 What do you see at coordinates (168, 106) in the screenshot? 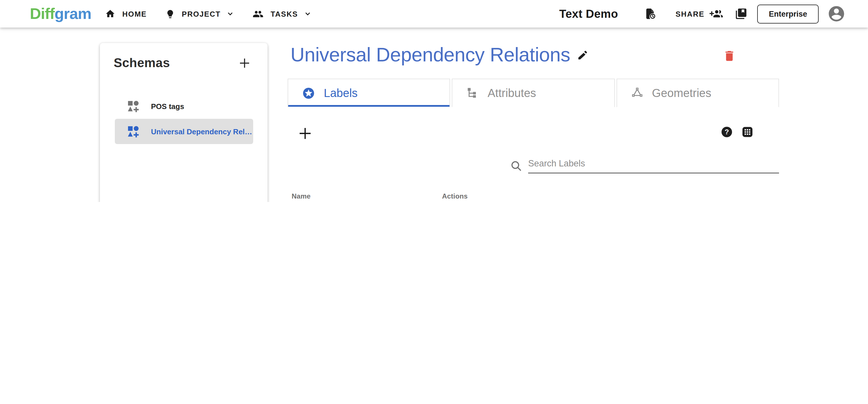
I see `schema-item-label: POS tags` at bounding box center [168, 106].